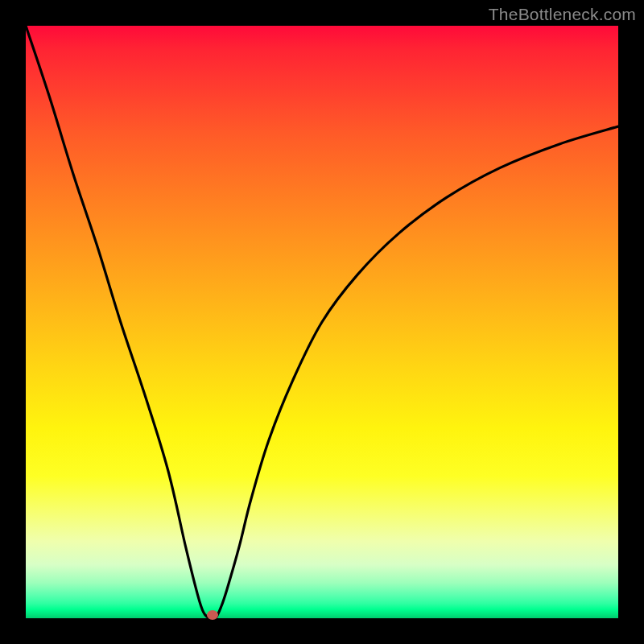  I want to click on watermark-text: TheBottleneck.com, so click(562, 14).